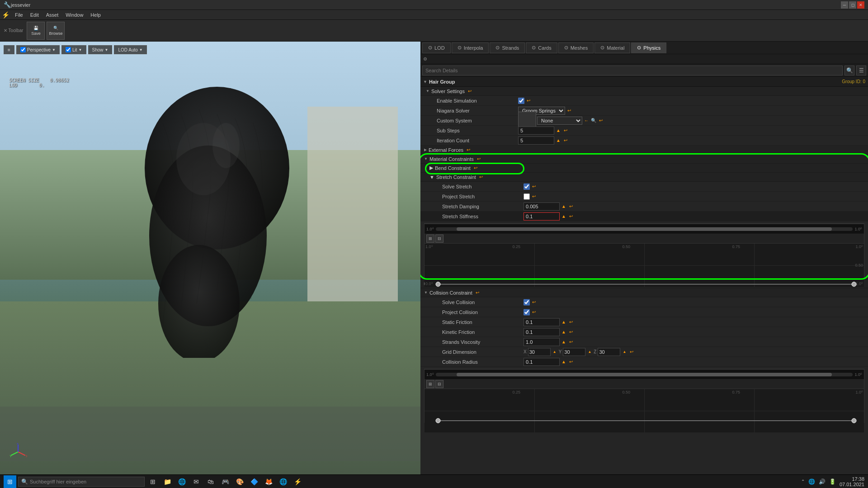 The height and width of the screenshot is (488, 868). I want to click on store-icon: 🛍, so click(211, 482).